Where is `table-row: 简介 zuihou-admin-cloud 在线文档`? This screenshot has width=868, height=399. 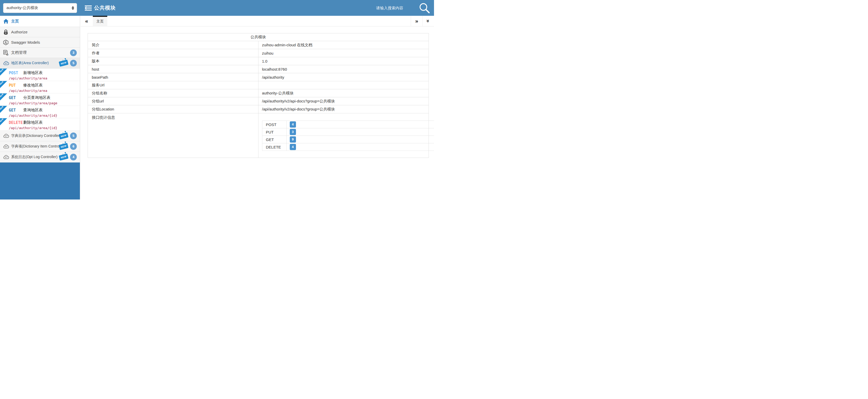 table-row: 简介 zuihou-admin-cloud 在线文档 is located at coordinates (258, 45).